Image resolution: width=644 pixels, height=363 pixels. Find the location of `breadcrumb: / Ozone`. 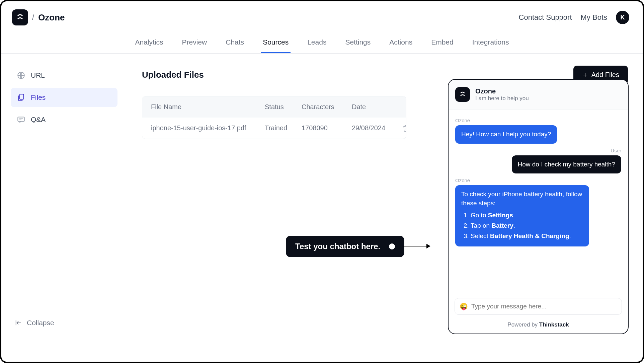

breadcrumb: / Ozone is located at coordinates (38, 17).